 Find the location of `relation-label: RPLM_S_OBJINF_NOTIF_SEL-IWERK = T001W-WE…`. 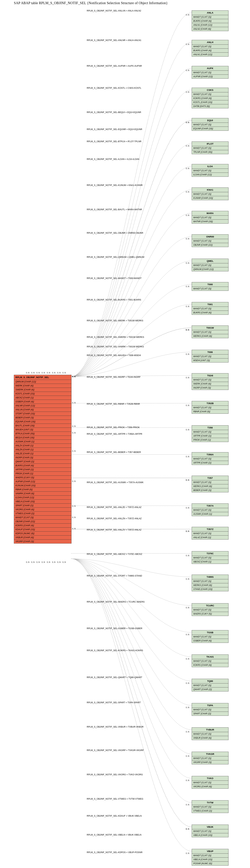

relation-label: RPLM_S_OBJINF_NOTIF_SEL-IWERK = T001W-WE… is located at coordinates (115, 321).